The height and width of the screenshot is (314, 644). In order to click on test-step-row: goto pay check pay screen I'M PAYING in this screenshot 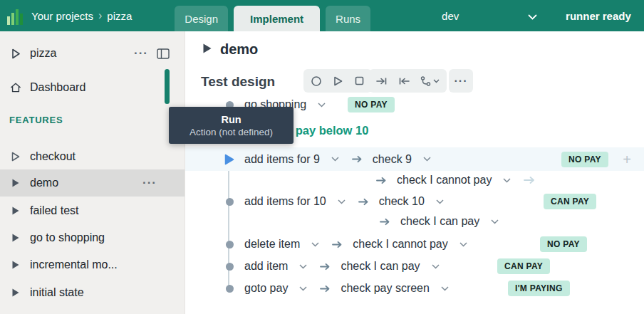, I will do `click(415, 288)`.